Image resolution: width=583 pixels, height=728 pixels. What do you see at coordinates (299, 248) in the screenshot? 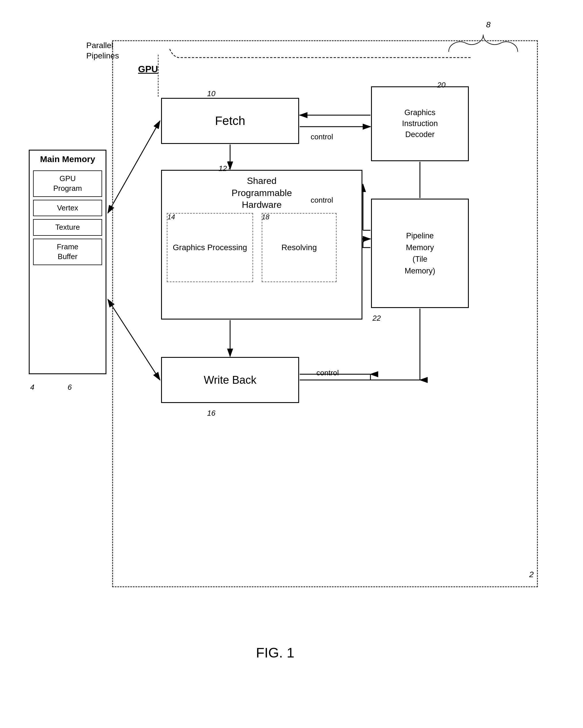
I see `resolving-label: Resolving` at bounding box center [299, 248].